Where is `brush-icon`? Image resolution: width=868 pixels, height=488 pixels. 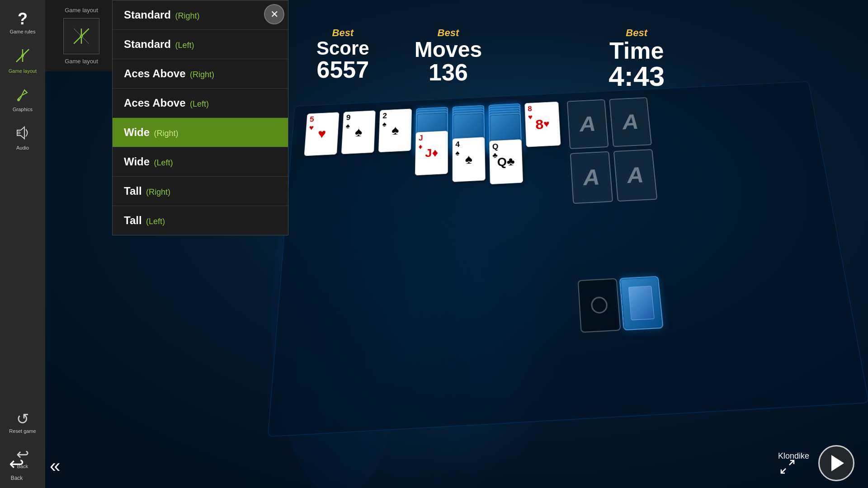
brush-icon is located at coordinates (23, 96).